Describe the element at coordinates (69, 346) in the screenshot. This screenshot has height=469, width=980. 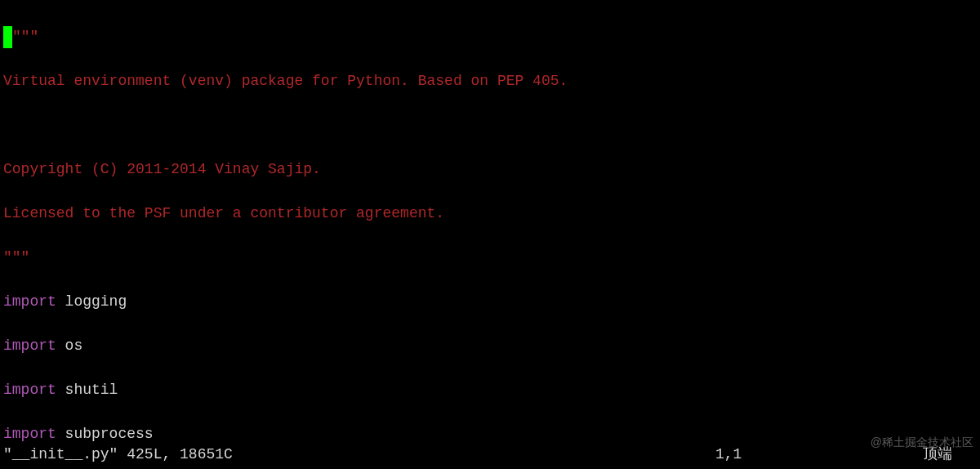
I see `module-name: os` at that location.